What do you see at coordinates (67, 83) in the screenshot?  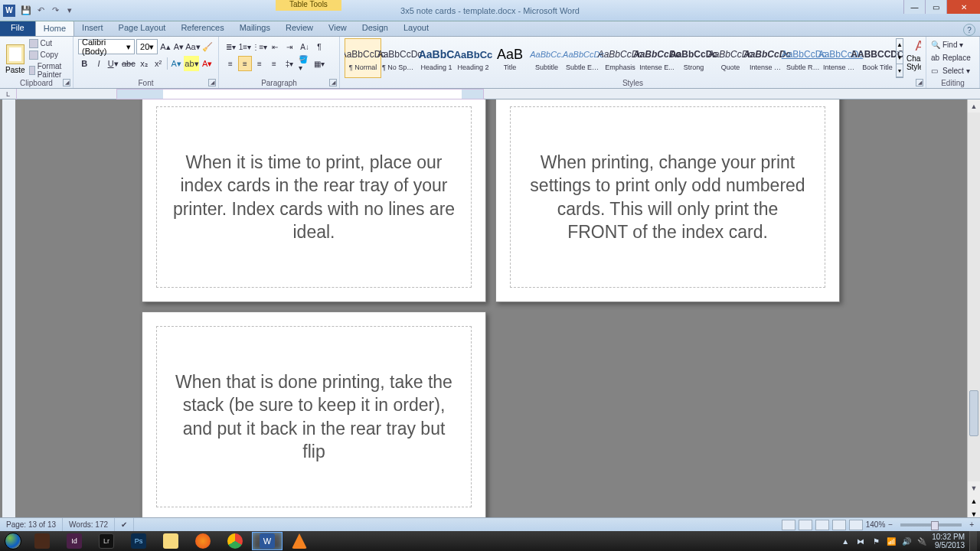 I see `clipboard-dialog-launcher: ◢` at bounding box center [67, 83].